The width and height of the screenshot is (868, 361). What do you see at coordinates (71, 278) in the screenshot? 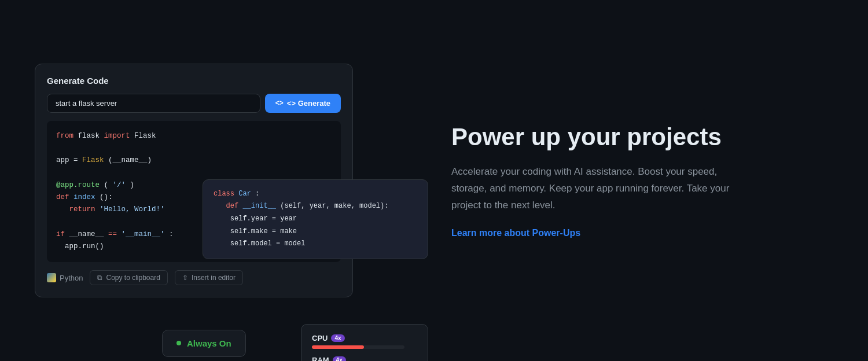
I see `lang-label: Python` at bounding box center [71, 278].